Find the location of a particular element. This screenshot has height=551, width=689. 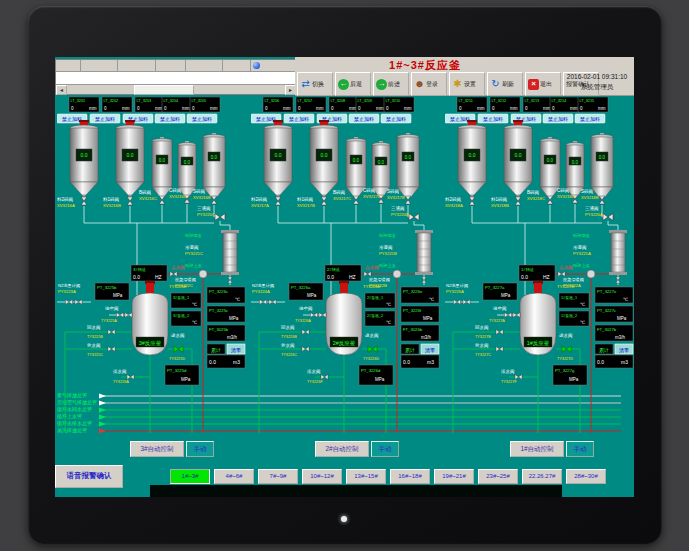

vacuum-valve: 抽空阀 TY3227A is located at coordinates (504, 314).